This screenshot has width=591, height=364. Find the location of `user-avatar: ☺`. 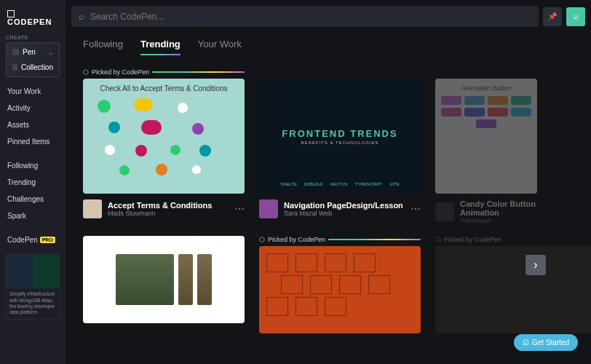

user-avatar: ☺ is located at coordinates (576, 17).